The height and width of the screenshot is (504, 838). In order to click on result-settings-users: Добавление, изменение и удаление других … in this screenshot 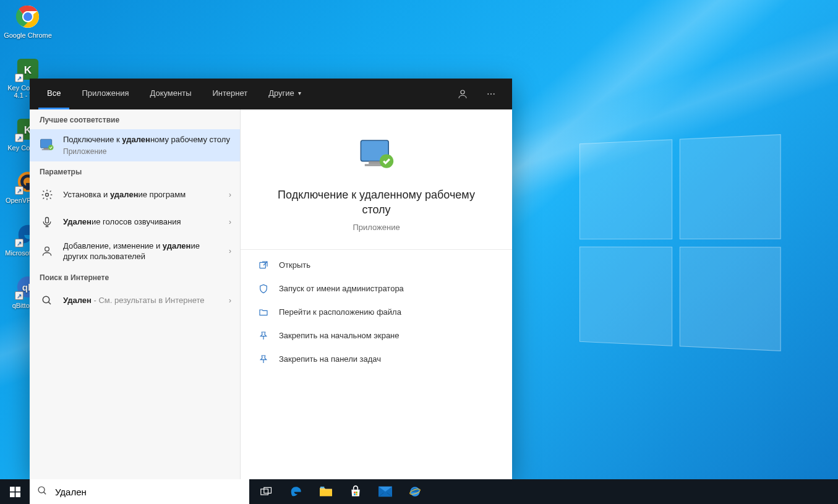, I will do `click(135, 251)`.